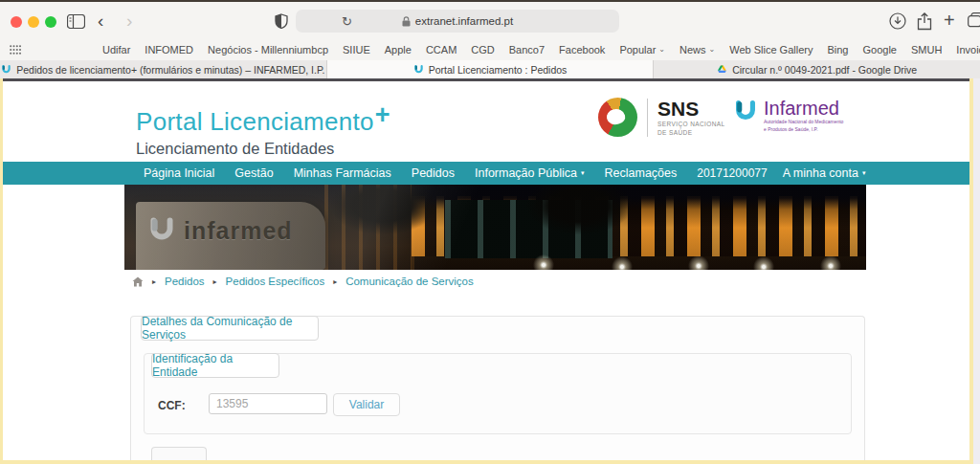 This screenshot has width=980, height=464. I want to click on desktop-edge, so click(976, 272).